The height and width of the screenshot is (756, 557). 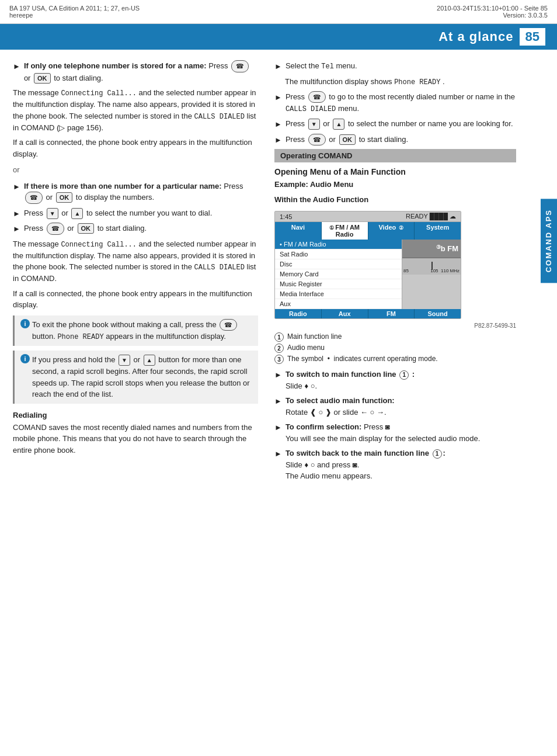 What do you see at coordinates (438, 231) in the screenshot?
I see `menu-system: System` at bounding box center [438, 231].